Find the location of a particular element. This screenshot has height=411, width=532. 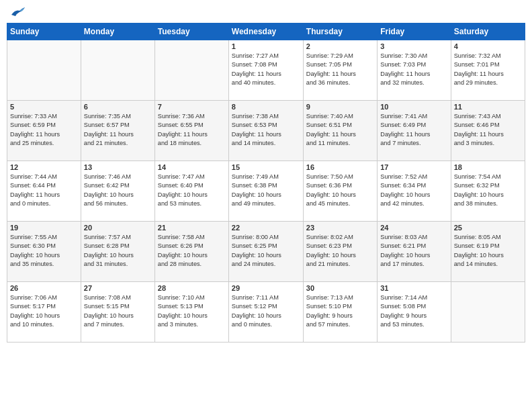

day-number: 9 is located at coordinates (340, 107).